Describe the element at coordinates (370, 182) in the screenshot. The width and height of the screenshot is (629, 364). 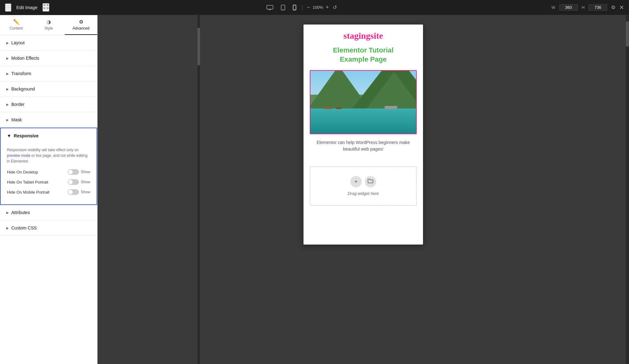
I see `add-from-library-button` at that location.